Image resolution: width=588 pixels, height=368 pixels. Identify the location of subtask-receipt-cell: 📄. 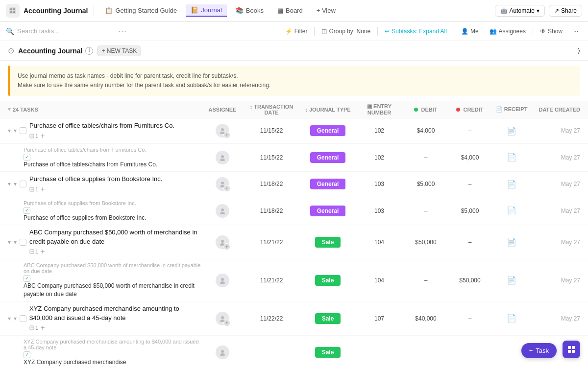
(512, 280).